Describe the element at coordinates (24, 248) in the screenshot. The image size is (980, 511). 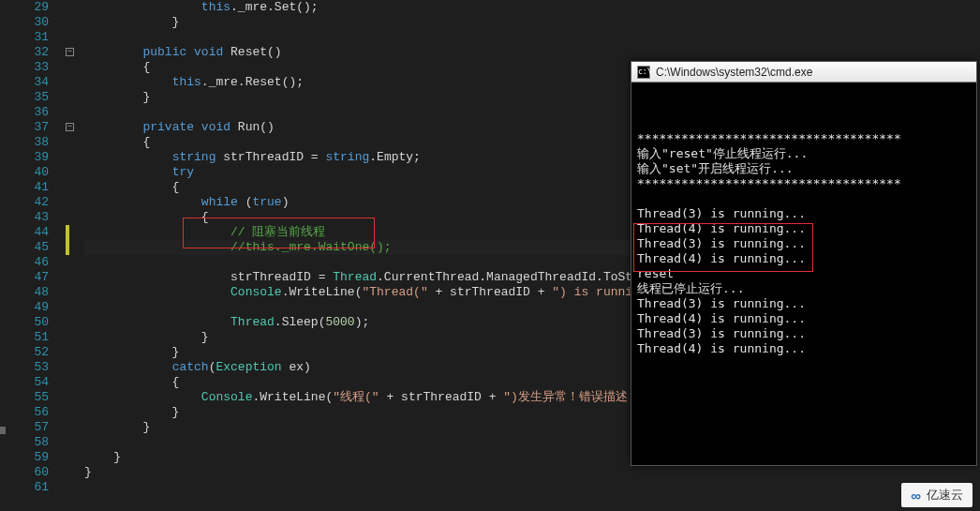
I see `line-number: 45` at that location.